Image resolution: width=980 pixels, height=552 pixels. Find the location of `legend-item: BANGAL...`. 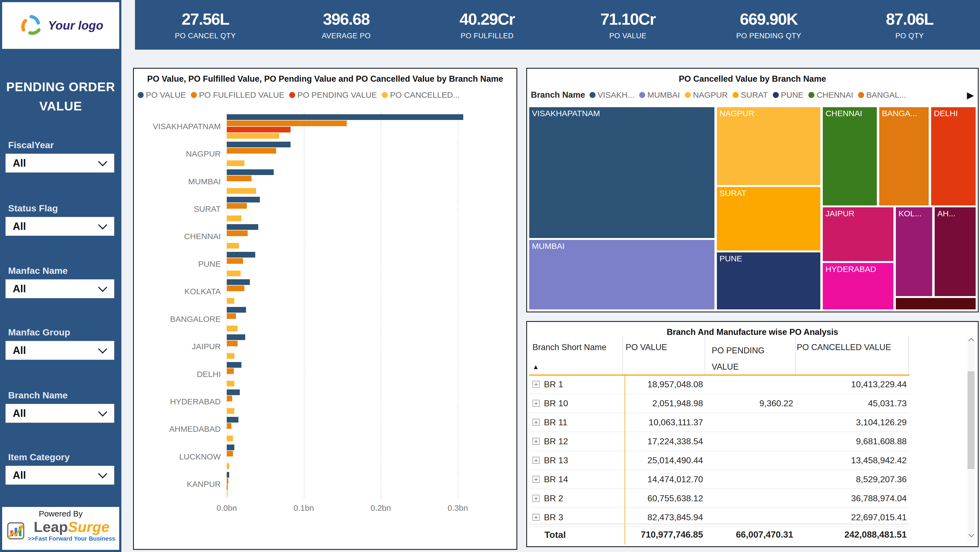

legend-item: BANGAL... is located at coordinates (882, 95).